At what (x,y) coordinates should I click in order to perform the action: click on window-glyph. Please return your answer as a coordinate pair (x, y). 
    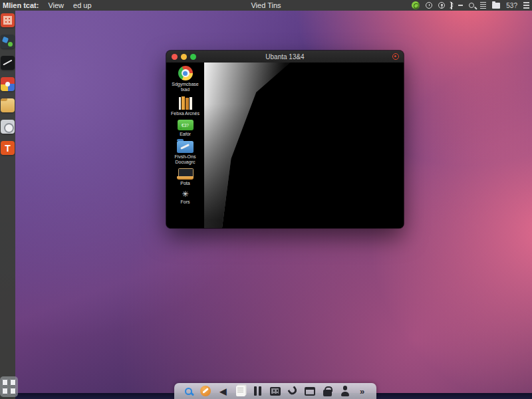
    Looking at the image, I should click on (310, 391).